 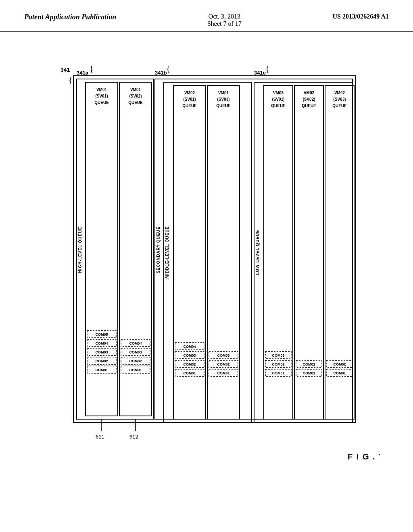 What do you see at coordinates (190, 93) in the screenshot?
I see `ml-col1-vm: VM02` at bounding box center [190, 93].